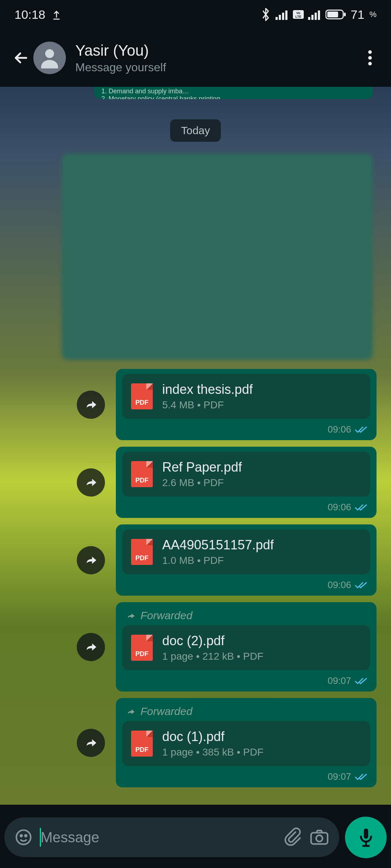 This screenshot has height=868, width=391. Describe the element at coordinates (246, 474) in the screenshot. I see `document-attachment: PDF Ref Paper.pdf 2.6 MB • PDF` at that location.